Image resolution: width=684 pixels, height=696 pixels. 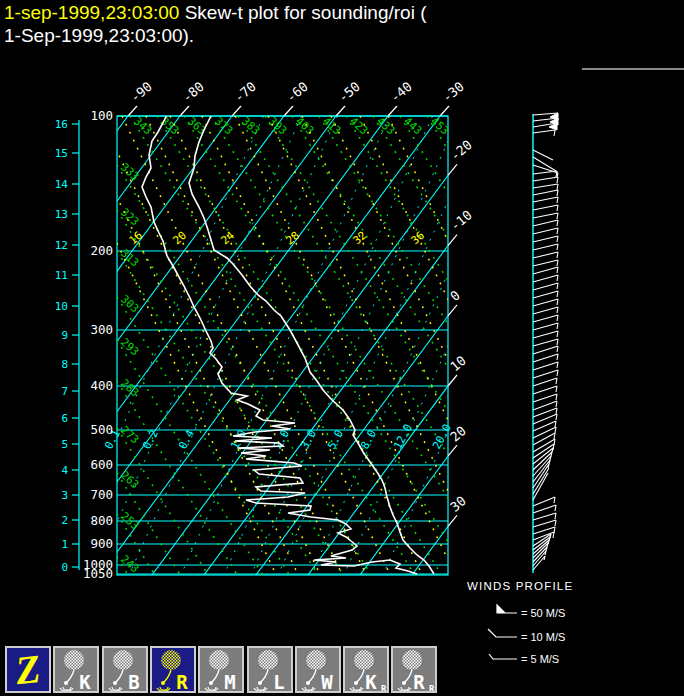 What do you see at coordinates (102, 116) in the screenshot?
I see `svg-text: 100` at bounding box center [102, 116].